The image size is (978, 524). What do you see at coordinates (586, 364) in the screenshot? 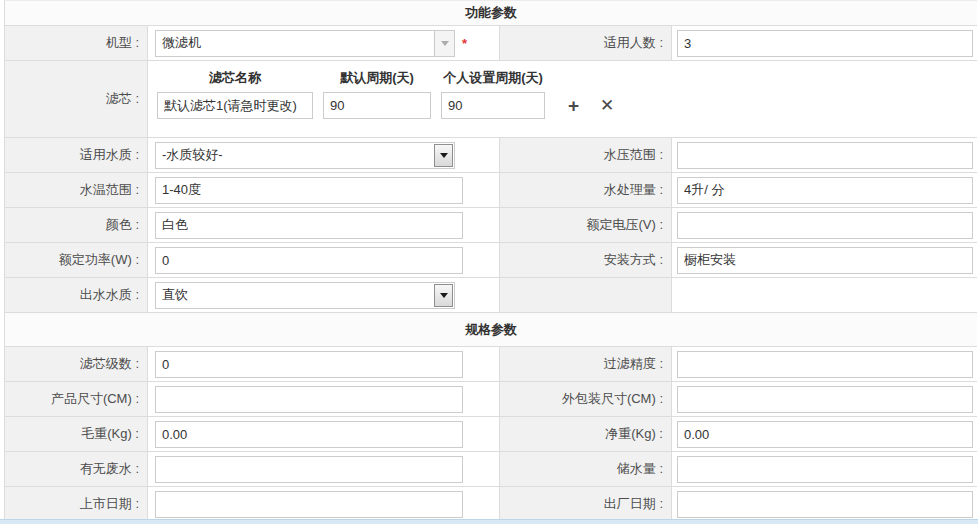
I see `precision-label: 过滤精度 :` at bounding box center [586, 364].